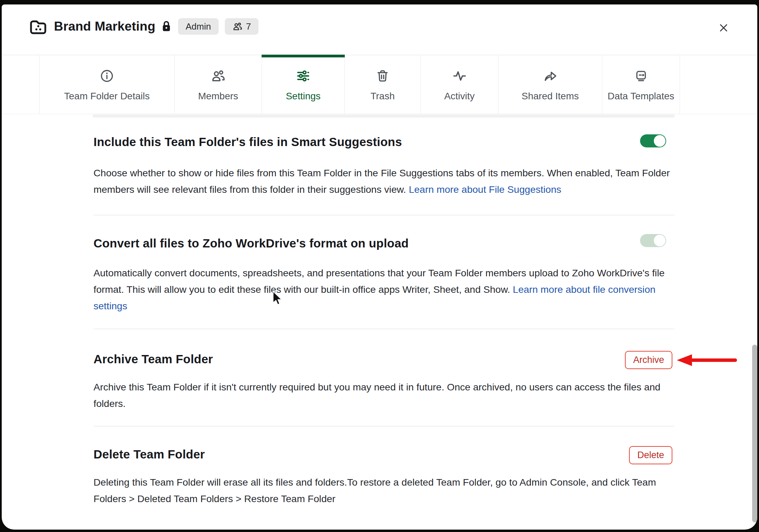  Describe the element at coordinates (382, 181) in the screenshot. I see `description-text: Choose whether to show or hide files fro…` at that location.